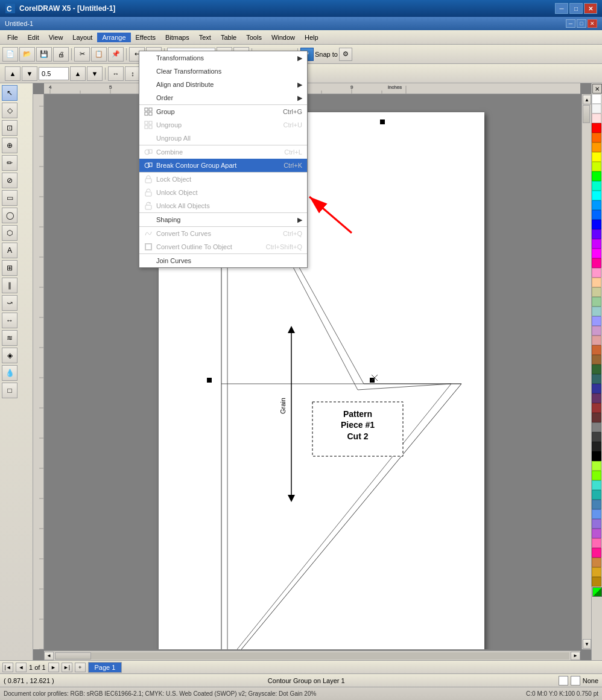 The height and width of the screenshot is (700, 602). Describe the element at coordinates (576, 8) in the screenshot. I see `maximize-button: □` at that location.